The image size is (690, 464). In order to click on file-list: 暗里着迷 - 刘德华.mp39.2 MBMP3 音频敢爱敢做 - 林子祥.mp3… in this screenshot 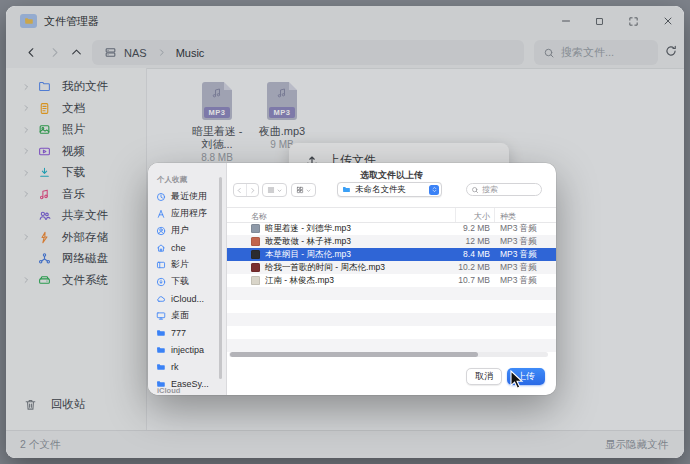, I will do `click(392, 287)`.